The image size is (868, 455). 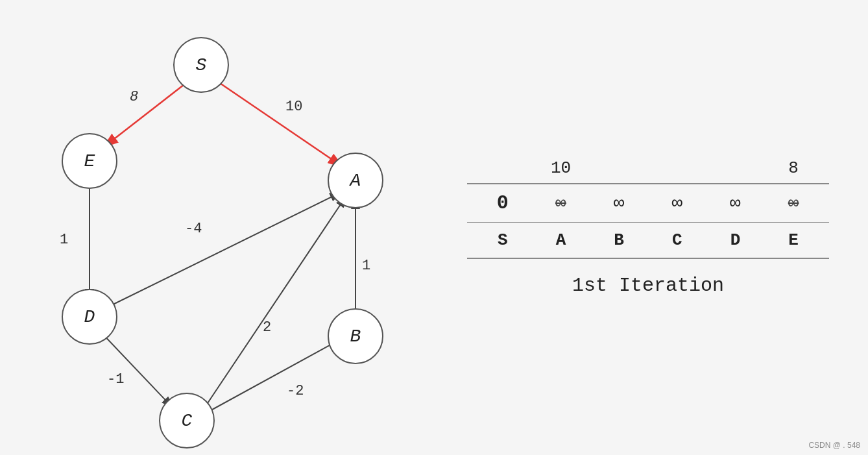 I want to click on node-s-circle: S, so click(x=503, y=240).